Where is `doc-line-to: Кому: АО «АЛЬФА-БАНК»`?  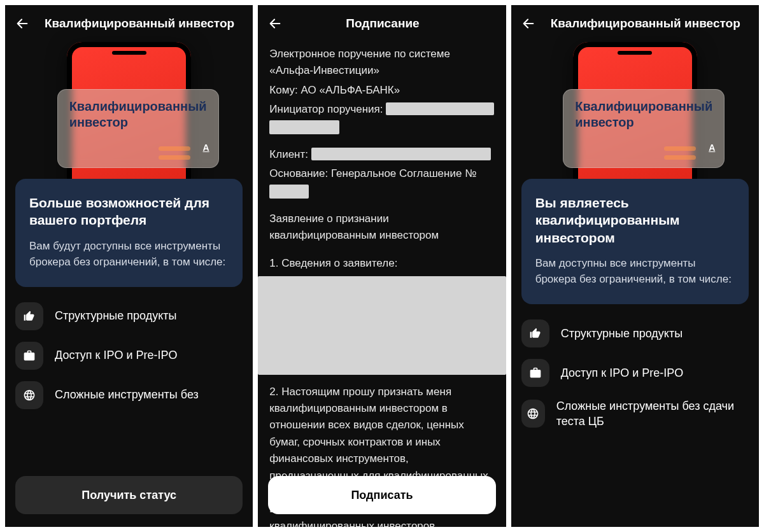 doc-line-to: Кому: АО «АЛЬФА-БАНК» is located at coordinates (382, 90).